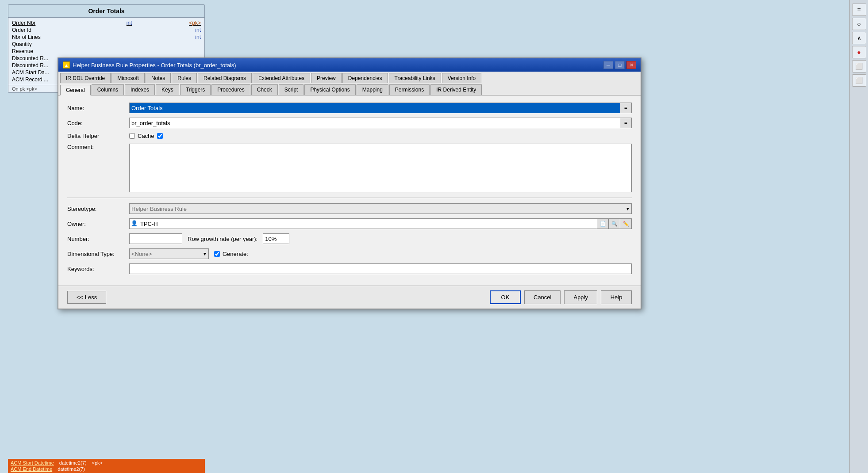 This screenshot has width=868, height=473. Describe the element at coordinates (146, 136) in the screenshot. I see `cache-label: Cache` at that location.